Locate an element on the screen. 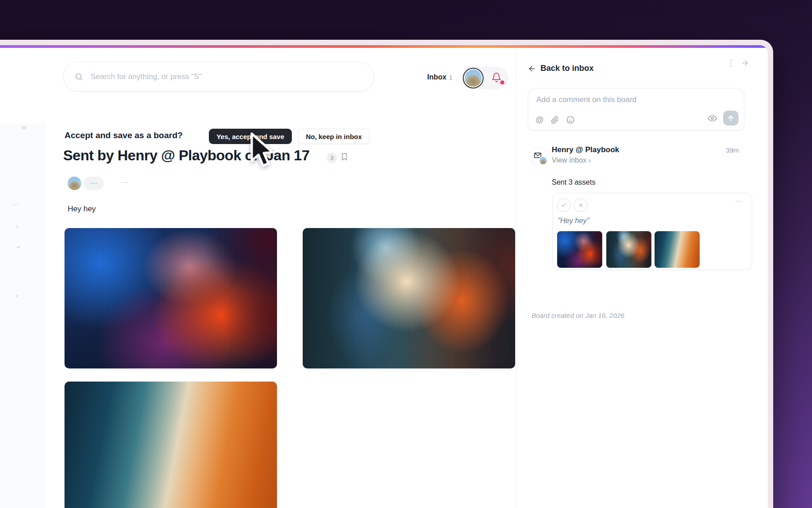 The height and width of the screenshot is (508, 812). emoji-icon is located at coordinates (570, 120).